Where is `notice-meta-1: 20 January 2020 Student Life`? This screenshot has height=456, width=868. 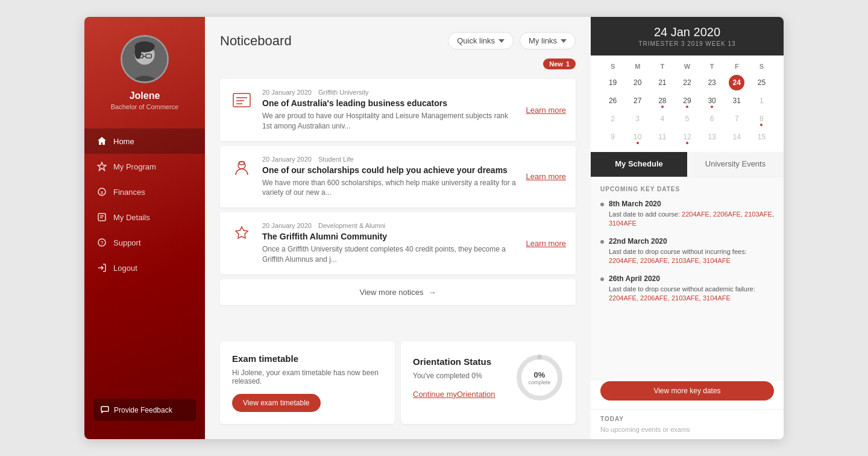 notice-meta-1: 20 January 2020 Student Life is located at coordinates (390, 159).